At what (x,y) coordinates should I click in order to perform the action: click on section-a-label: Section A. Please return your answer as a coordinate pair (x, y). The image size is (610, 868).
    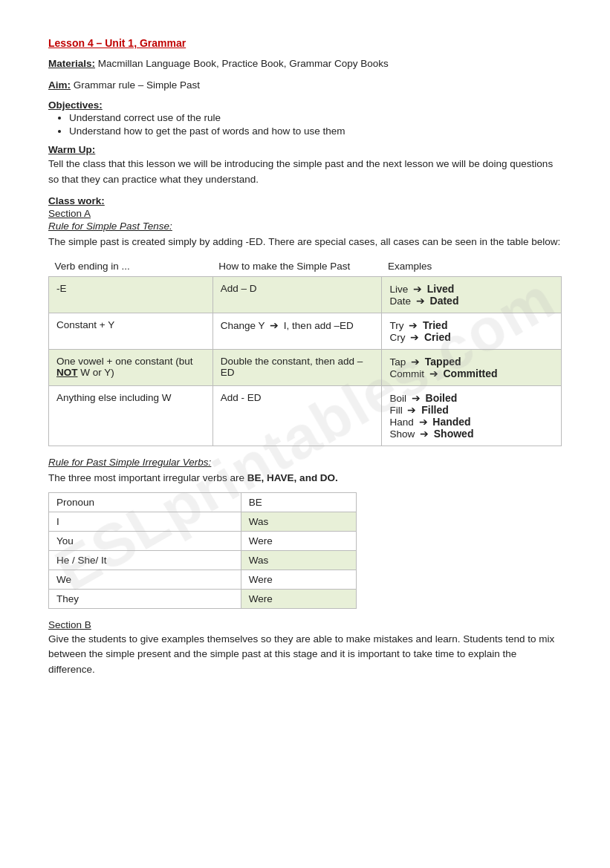
    Looking at the image, I should click on (305, 214).